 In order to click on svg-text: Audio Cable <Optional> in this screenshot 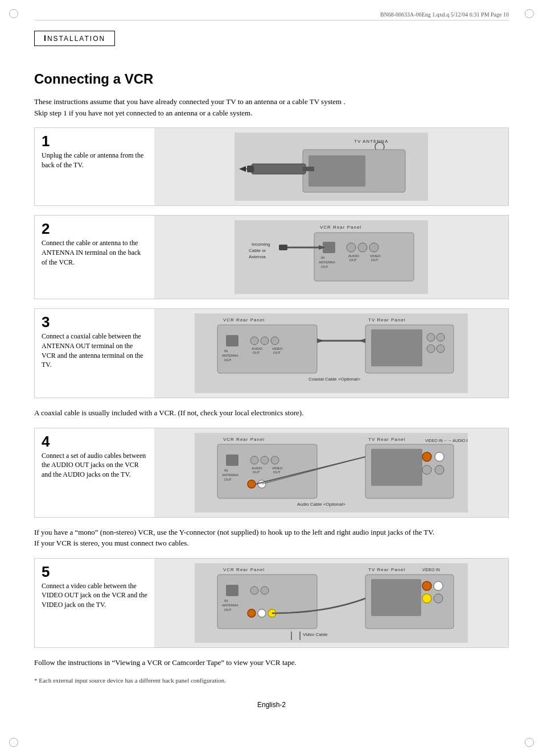, I will do `click(321, 504)`.